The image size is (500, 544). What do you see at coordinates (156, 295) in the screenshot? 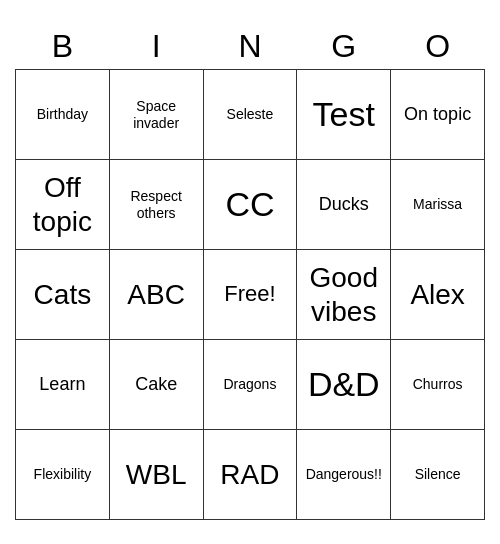
I see `cell-text-2-1: ABC` at bounding box center [156, 295].